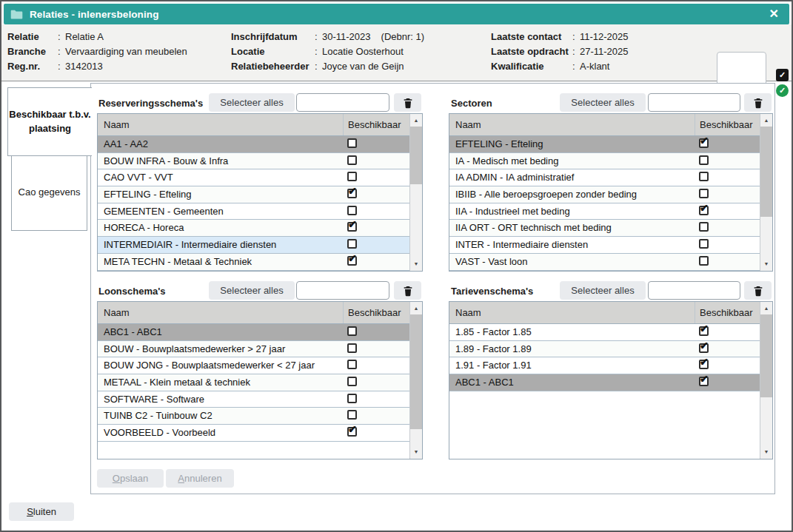  I want to click on cancel-button: Annuleren, so click(200, 478).